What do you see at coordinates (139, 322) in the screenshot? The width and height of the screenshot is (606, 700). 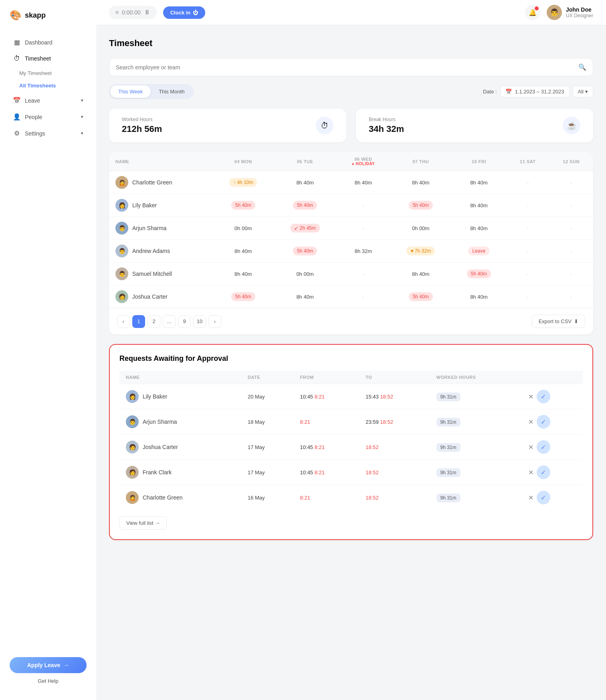 I see `page-1-button: 1` at bounding box center [139, 322].